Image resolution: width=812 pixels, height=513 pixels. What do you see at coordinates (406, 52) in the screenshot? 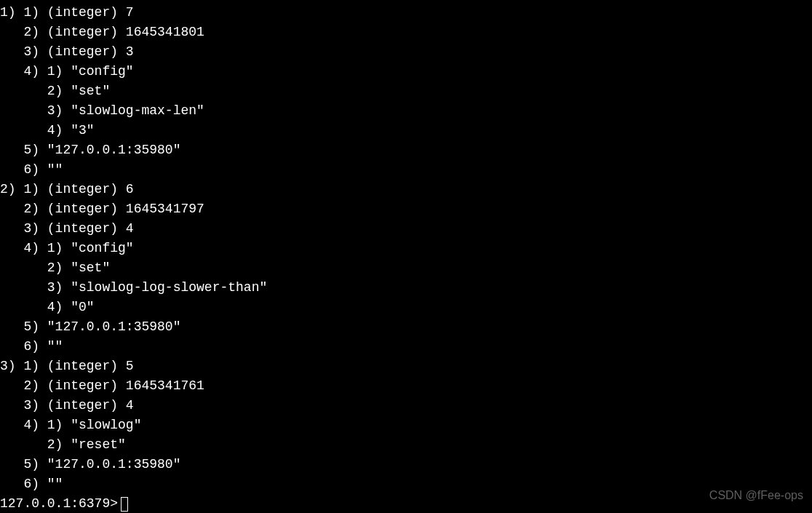
I see `output-line: 3) (integer) 3` at bounding box center [406, 52].